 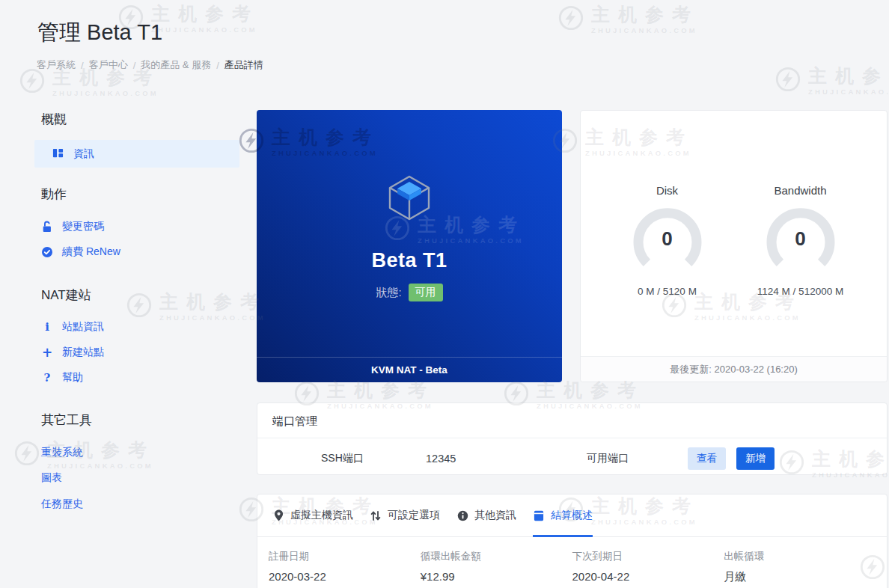 What do you see at coordinates (47, 352) in the screenshot?
I see `plus-glyph-icon: +` at bounding box center [47, 352].